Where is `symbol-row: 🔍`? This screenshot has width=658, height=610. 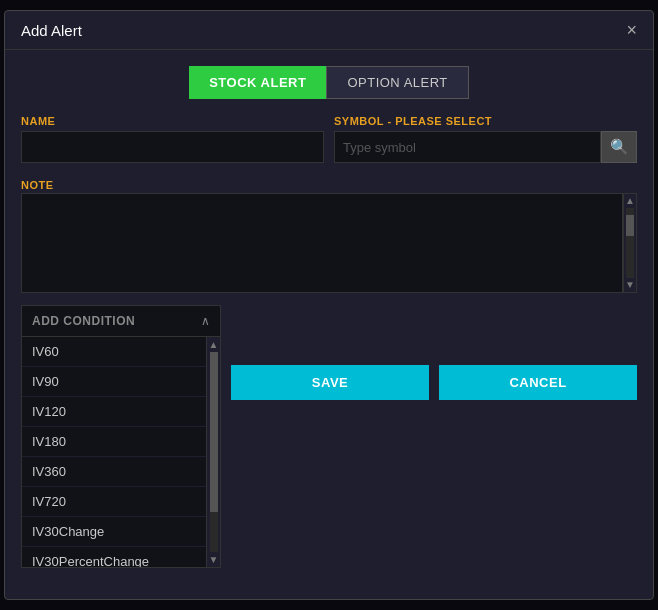
symbol-row: 🔍 is located at coordinates (486, 147).